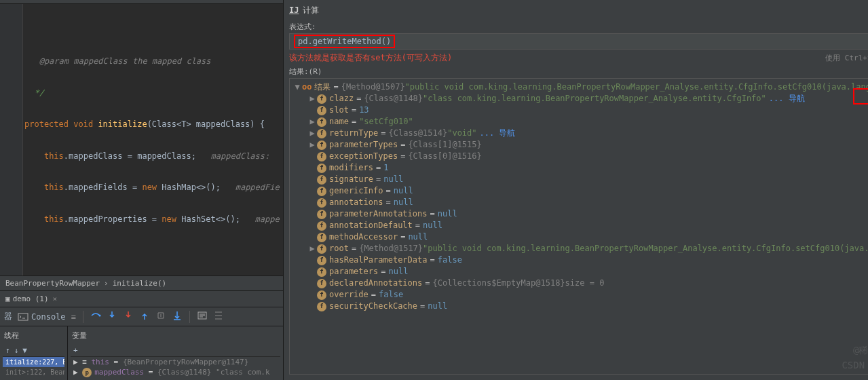 The image size is (868, 380). I want to click on code-line: @param mappedClass the mapped class, so click(153, 62).